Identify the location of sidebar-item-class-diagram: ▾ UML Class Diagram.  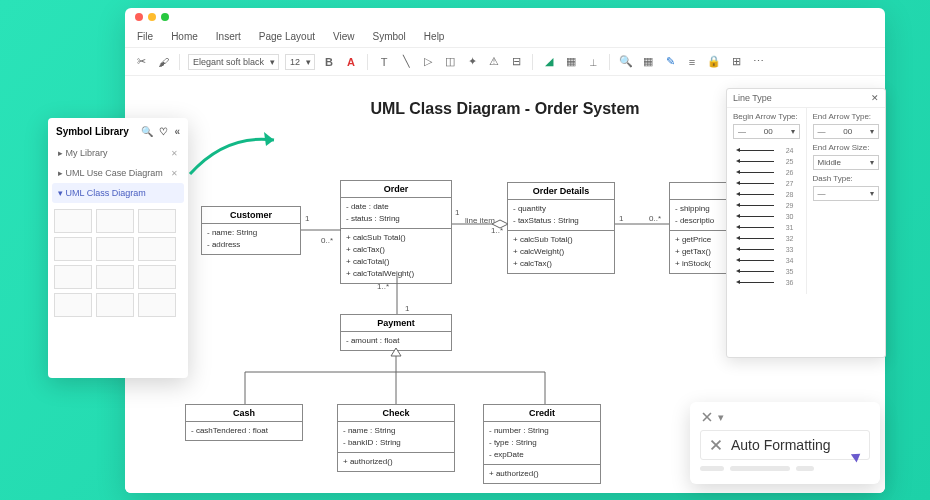
(118, 193).